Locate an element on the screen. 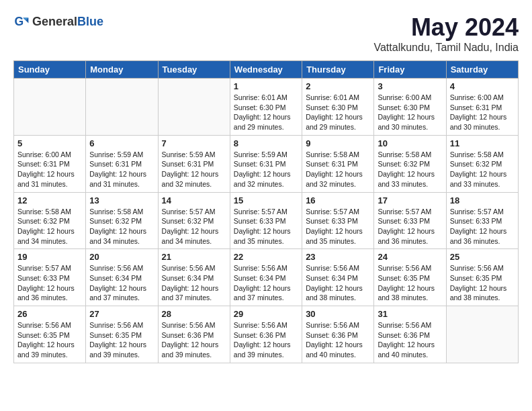 Image resolution: width=532 pixels, height=411 pixels. calendar-cell: 16Sunrise: 5:57 AM Sunset: 6:33 PM Dayli… is located at coordinates (339, 220).